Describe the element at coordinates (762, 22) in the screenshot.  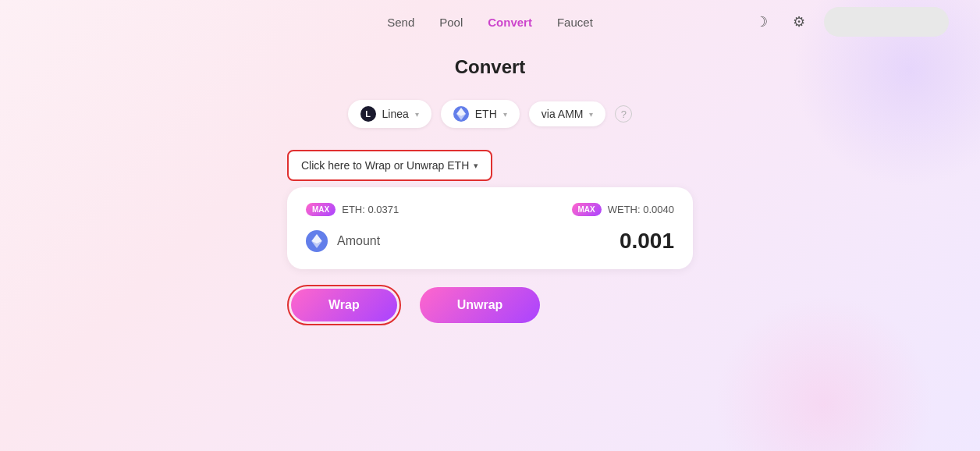
I see `dark-mode-button: ☽` at that location.